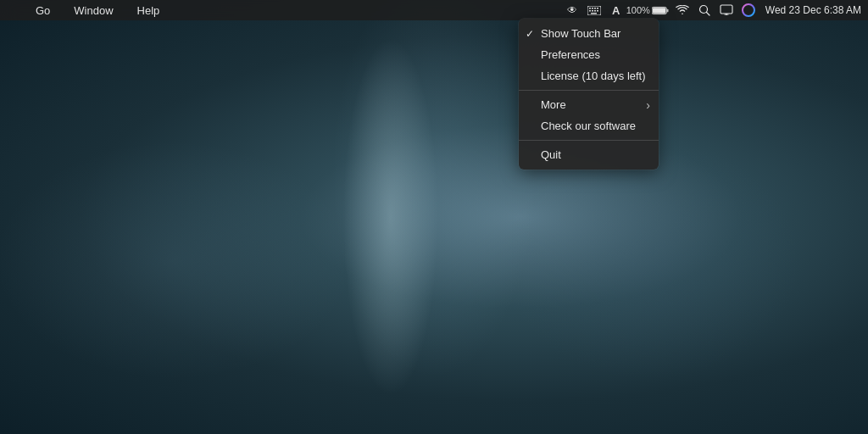 This screenshot has width=868, height=434. Describe the element at coordinates (592, 54) in the screenshot. I see `preferences-label: Preferences` at that location.